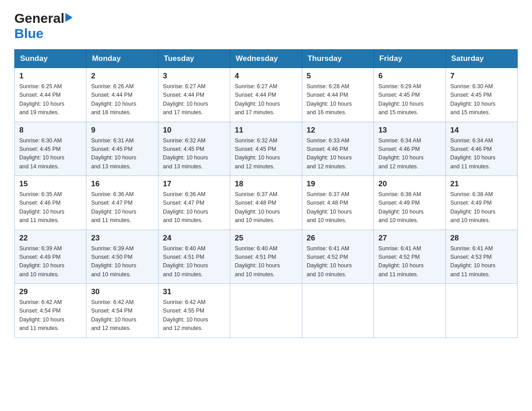  Describe the element at coordinates (266, 100) in the screenshot. I see `day-info: Sunrise: 6:27 AM Sunset: 4:44 PM Dayligh…` at that location.